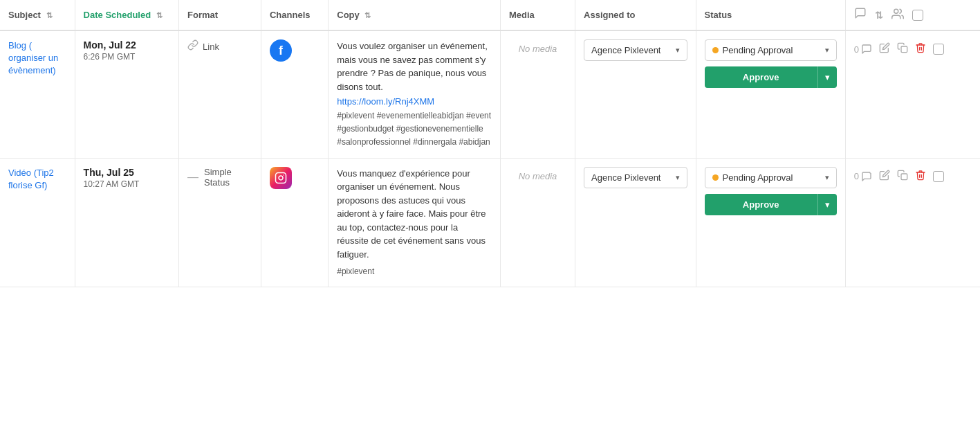  Describe the element at coordinates (127, 15) in the screenshot. I see `th-date: Date Scheduled ⇅` at that location.